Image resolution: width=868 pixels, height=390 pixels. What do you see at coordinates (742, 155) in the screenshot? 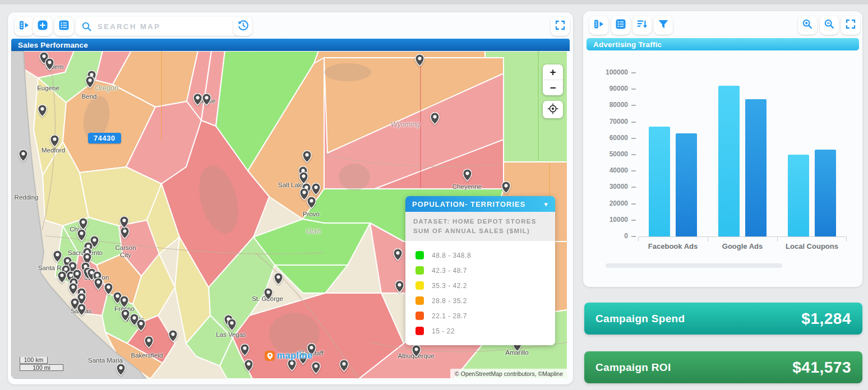
I see `bar-group-google-ads: Google Ads` at bounding box center [742, 155].